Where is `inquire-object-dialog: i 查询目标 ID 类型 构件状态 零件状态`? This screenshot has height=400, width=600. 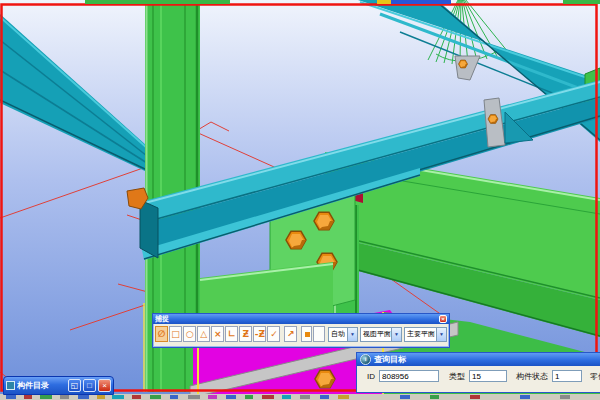 inquire-object-dialog: i 查询目标 ID 类型 构件状态 零件状态 is located at coordinates (478, 372).